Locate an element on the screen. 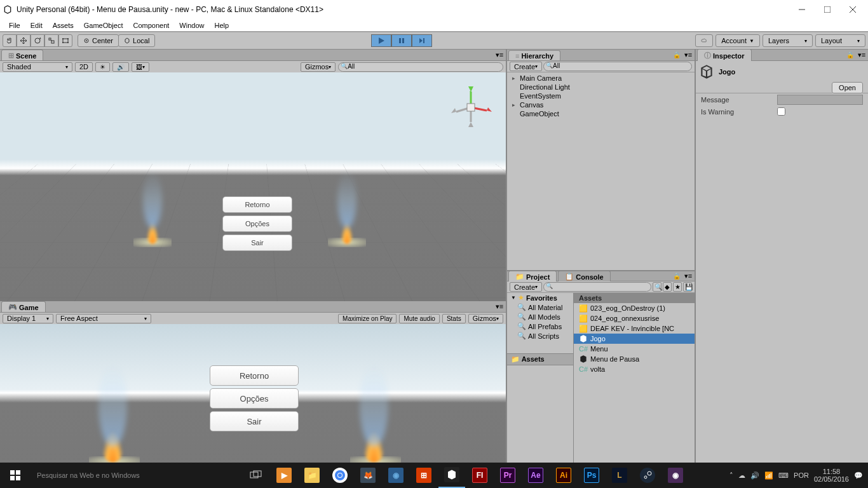 The height and width of the screenshot is (488, 868). asset-item-selected: Jogo is located at coordinates (634, 339).